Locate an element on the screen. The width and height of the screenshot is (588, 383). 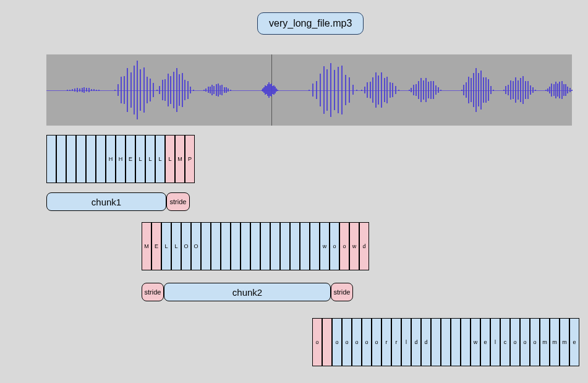
token-cell-stride: E is located at coordinates (156, 246).